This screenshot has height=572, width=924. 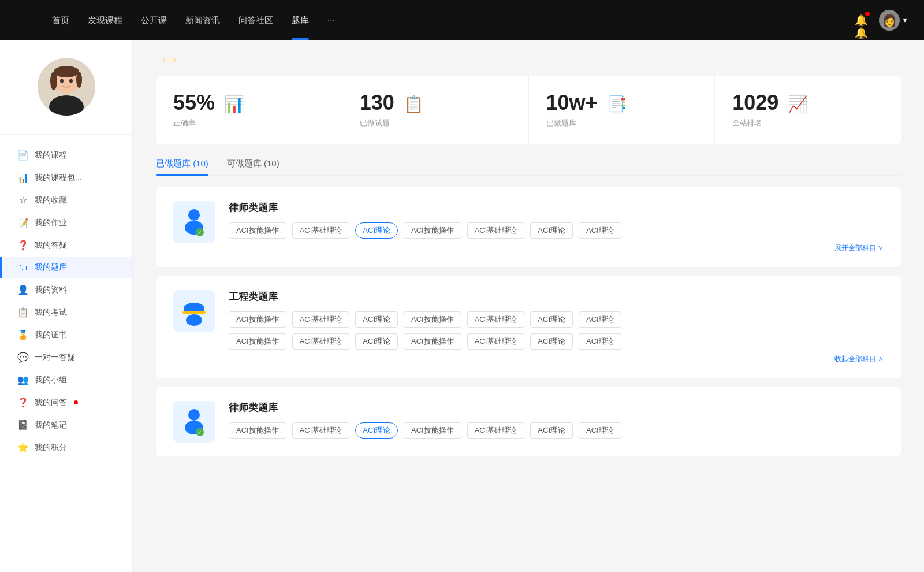 I want to click on tag2-1-6: ACI理论, so click(x=600, y=341).